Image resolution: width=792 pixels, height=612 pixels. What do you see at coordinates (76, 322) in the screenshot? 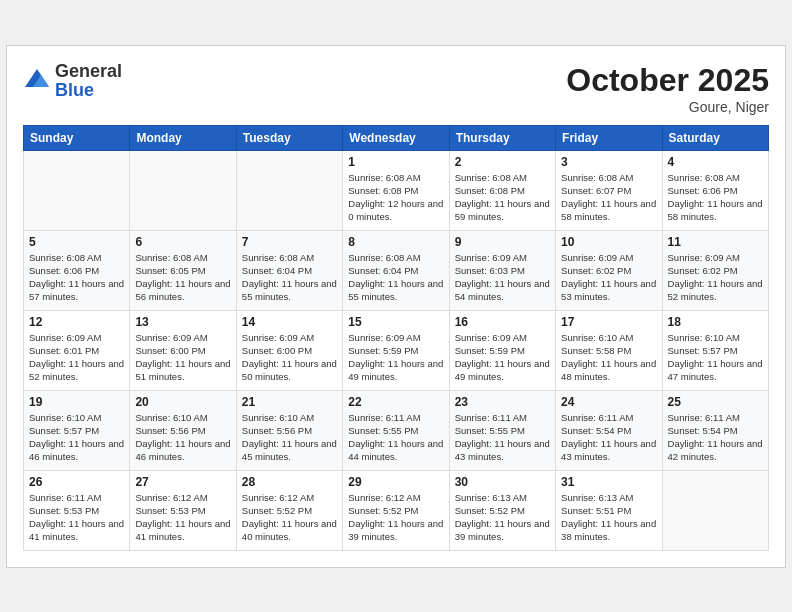
I see `day-number: 12` at bounding box center [76, 322].